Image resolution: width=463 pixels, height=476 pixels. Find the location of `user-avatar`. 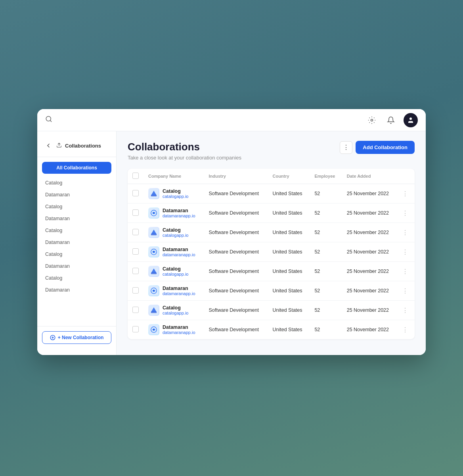

user-avatar is located at coordinates (411, 120).